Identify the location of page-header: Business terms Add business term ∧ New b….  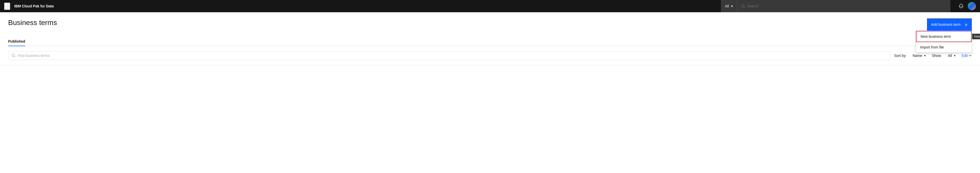
(490, 21).